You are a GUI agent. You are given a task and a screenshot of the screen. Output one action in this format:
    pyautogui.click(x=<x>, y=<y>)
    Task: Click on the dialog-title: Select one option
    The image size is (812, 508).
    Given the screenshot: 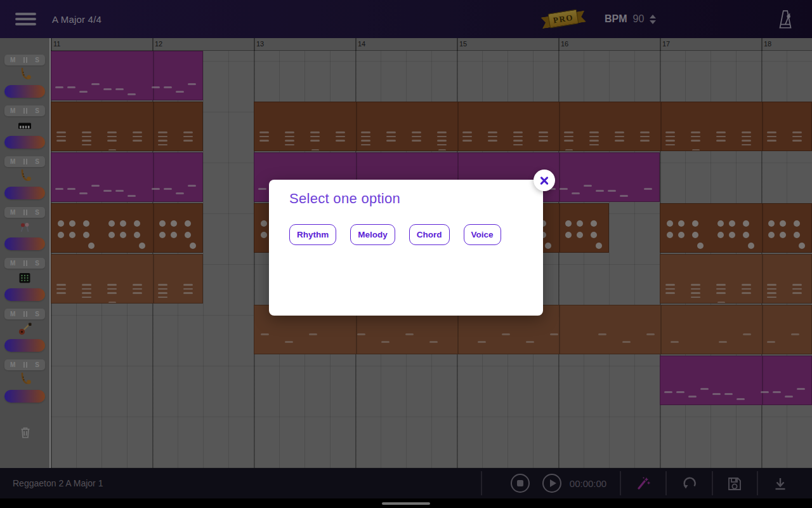 What is the action you would take?
    pyautogui.click(x=345, y=199)
    